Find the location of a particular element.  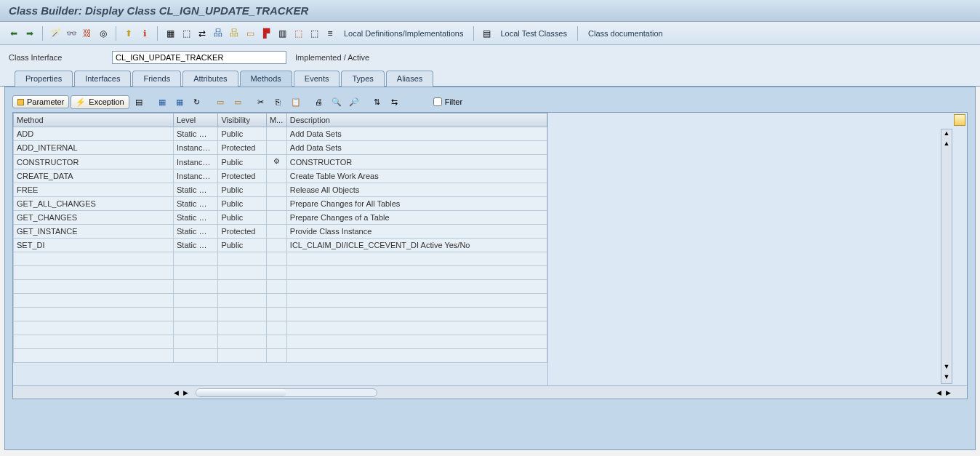

table-row: GET_CHANGESStatic …PublicPrepare Changes… is located at coordinates (281, 218).